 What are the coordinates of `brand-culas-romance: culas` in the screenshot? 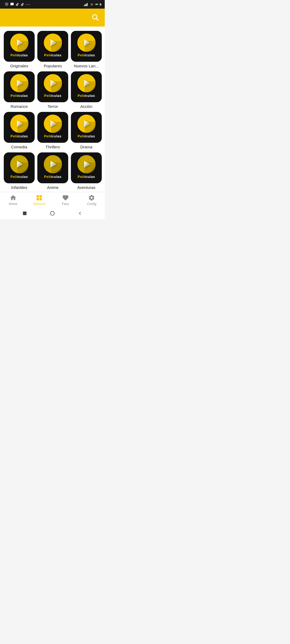 It's located at (23, 96).